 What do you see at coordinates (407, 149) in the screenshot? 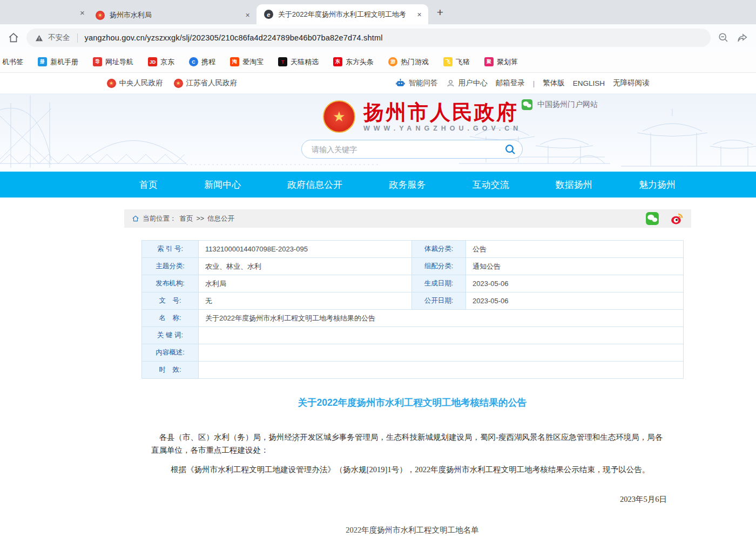
I see `search-input` at bounding box center [407, 149].